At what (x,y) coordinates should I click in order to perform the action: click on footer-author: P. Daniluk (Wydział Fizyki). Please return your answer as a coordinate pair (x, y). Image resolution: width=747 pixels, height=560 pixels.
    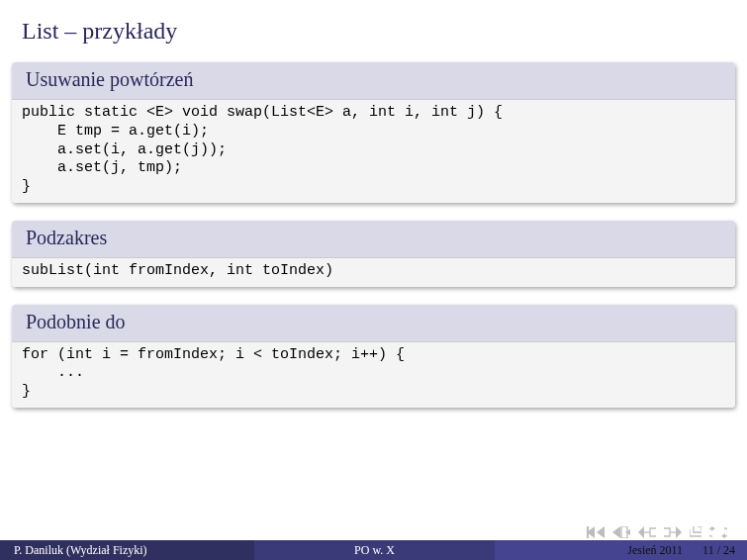
    Looking at the image, I should click on (127, 550).